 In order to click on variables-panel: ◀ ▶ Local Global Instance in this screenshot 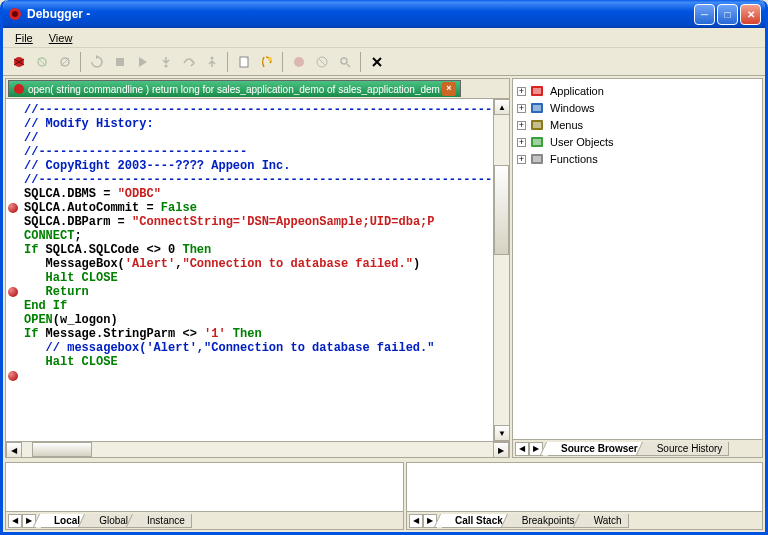, I will do `click(204, 496)`.